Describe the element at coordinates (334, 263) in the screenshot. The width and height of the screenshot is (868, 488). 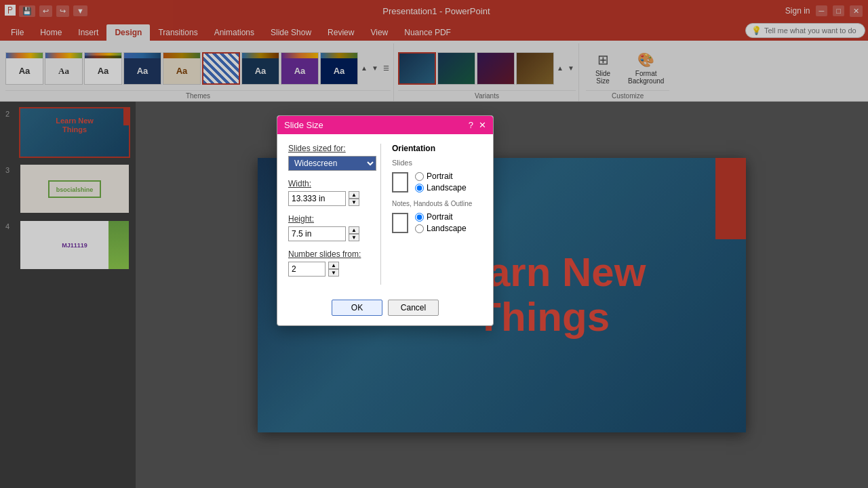
I see `number-slides-section: Number slides from: ▲ ▼` at that location.